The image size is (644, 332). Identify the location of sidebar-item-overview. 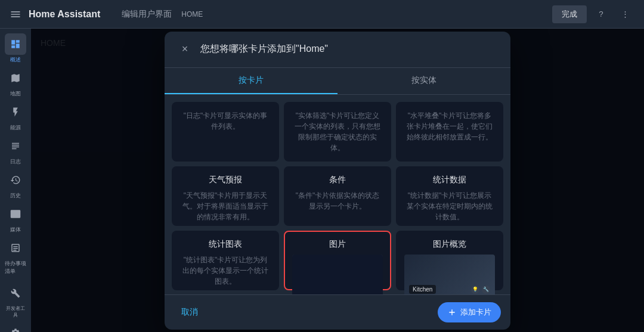
(16, 44).